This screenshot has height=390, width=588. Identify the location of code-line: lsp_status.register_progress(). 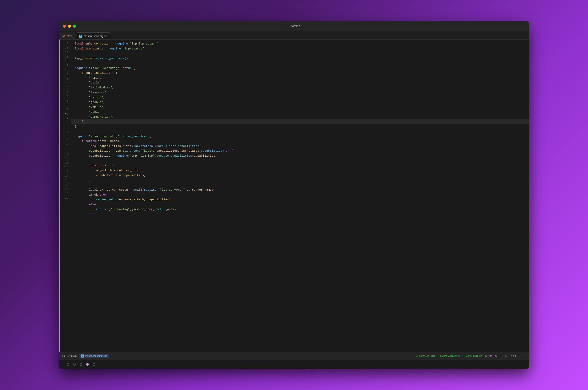
(300, 59).